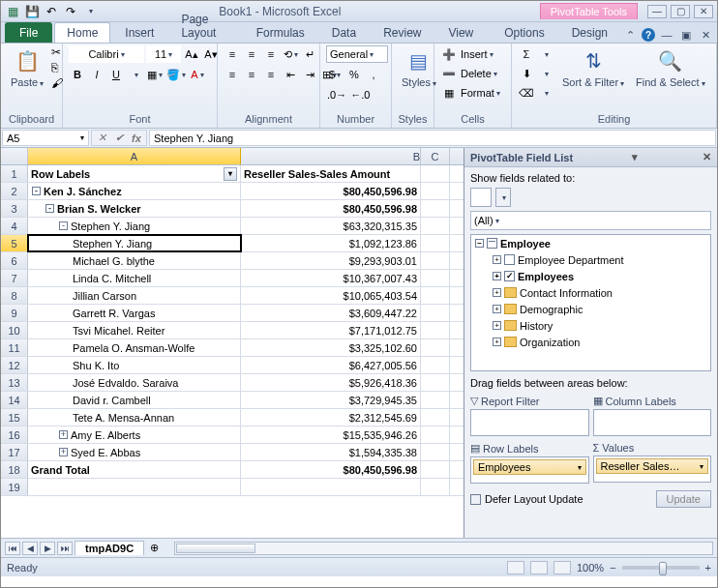  What do you see at coordinates (64, 435) in the screenshot?
I see `expand-icon: +` at bounding box center [64, 435].